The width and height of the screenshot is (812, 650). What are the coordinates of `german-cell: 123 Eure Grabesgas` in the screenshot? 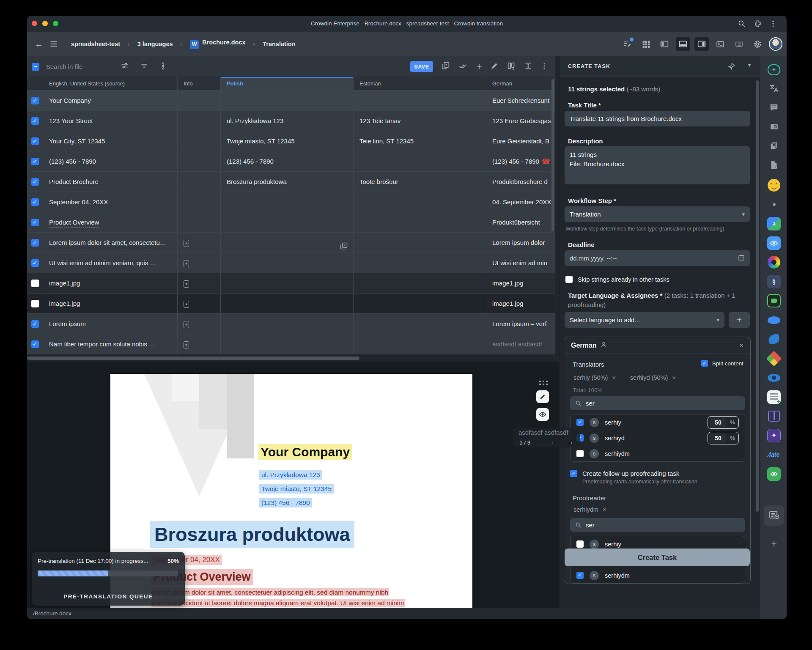 It's located at (521, 121).